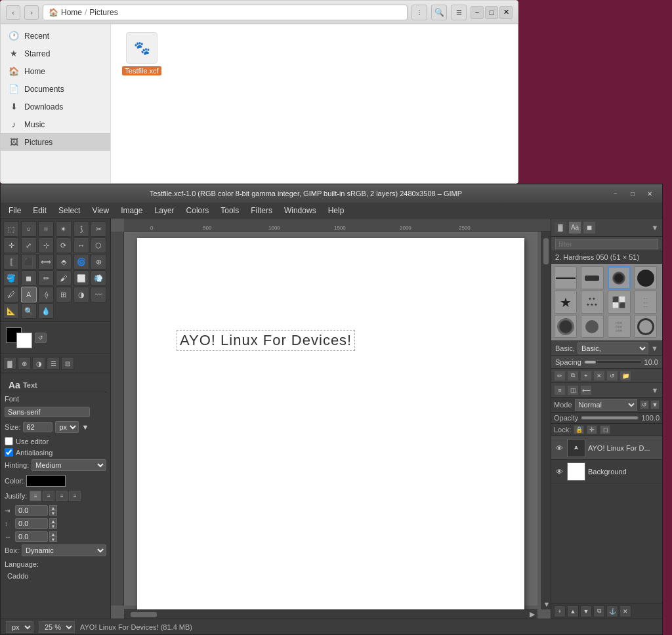 The height and width of the screenshot is (635, 672). Describe the element at coordinates (98, 229) in the screenshot. I see `tool-scissors: ✂` at that location.